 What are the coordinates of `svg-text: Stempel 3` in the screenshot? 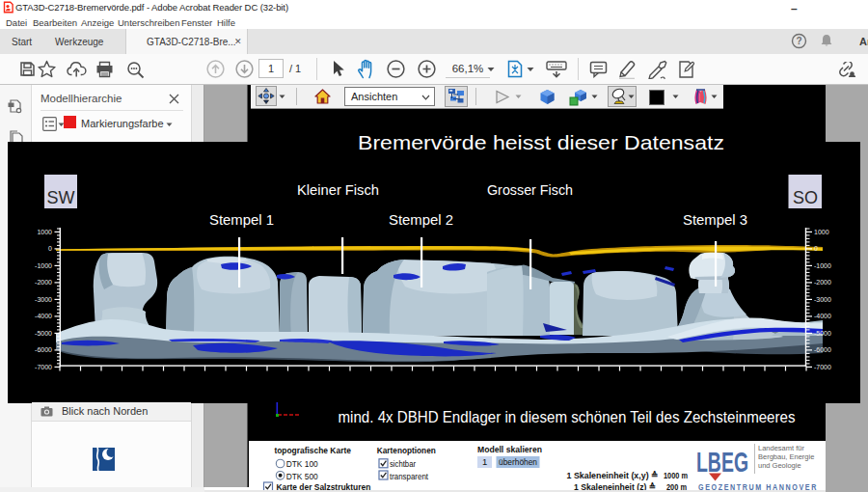 It's located at (716, 220).